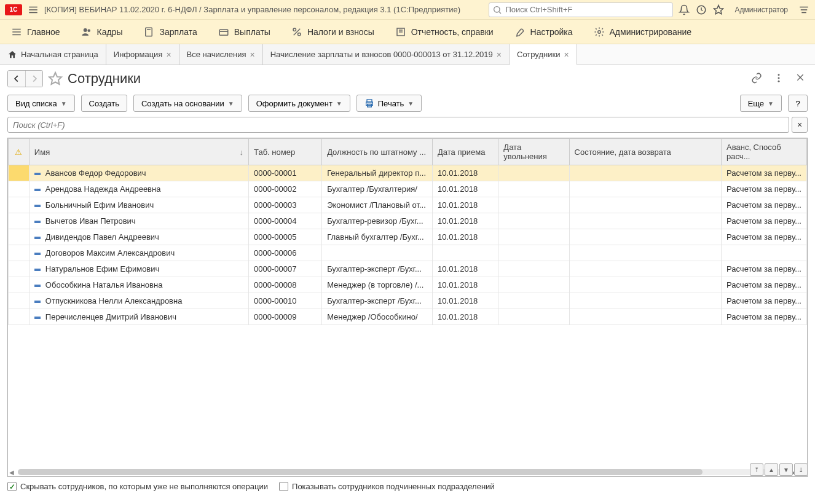 This screenshot has width=815, height=504. I want to click on tab-label: Начальная страница, so click(60, 54).